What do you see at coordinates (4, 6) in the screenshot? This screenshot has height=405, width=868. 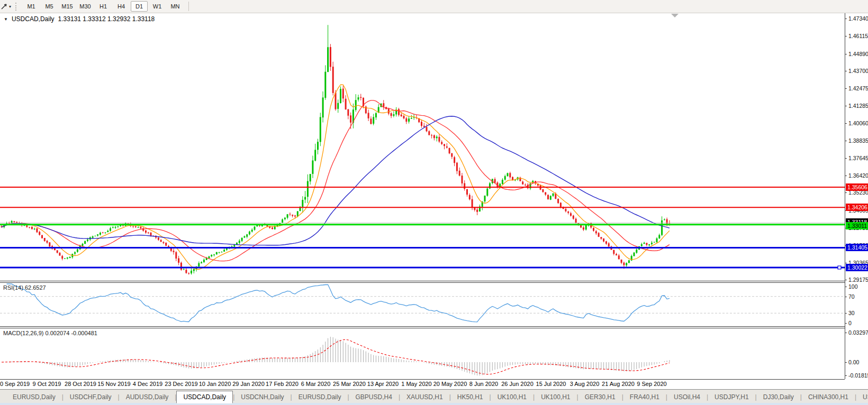 I see `crosshair-cursor-icon` at bounding box center [4, 6].